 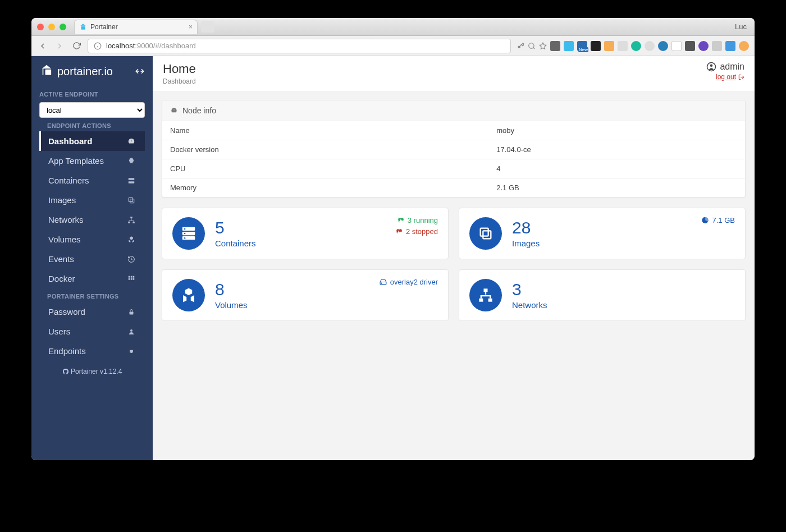 I want to click on user-circle-icon, so click(x=711, y=67).